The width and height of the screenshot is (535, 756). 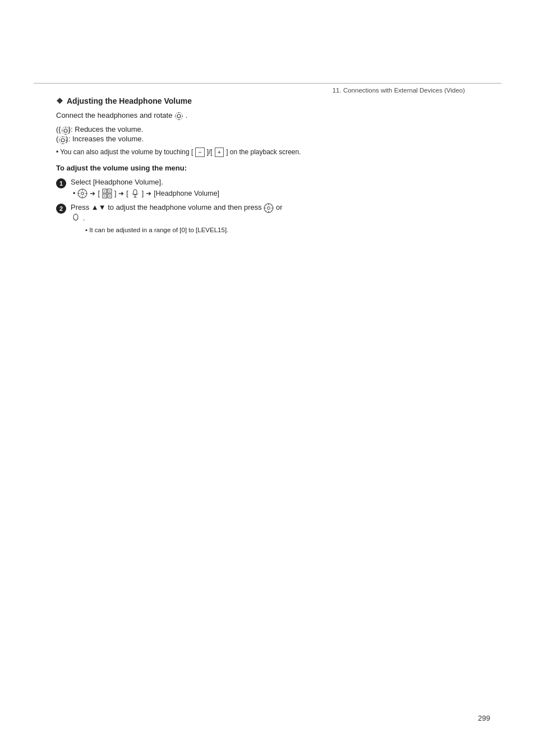 I want to click on step-2-number: 2, so click(x=61, y=209).